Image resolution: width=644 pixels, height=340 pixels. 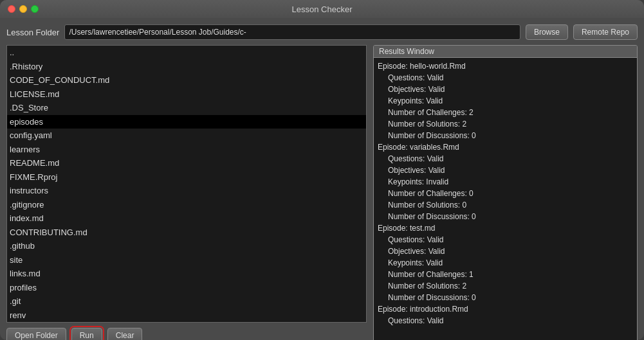 What do you see at coordinates (187, 288) in the screenshot?
I see `list-item: profiles` at bounding box center [187, 288].